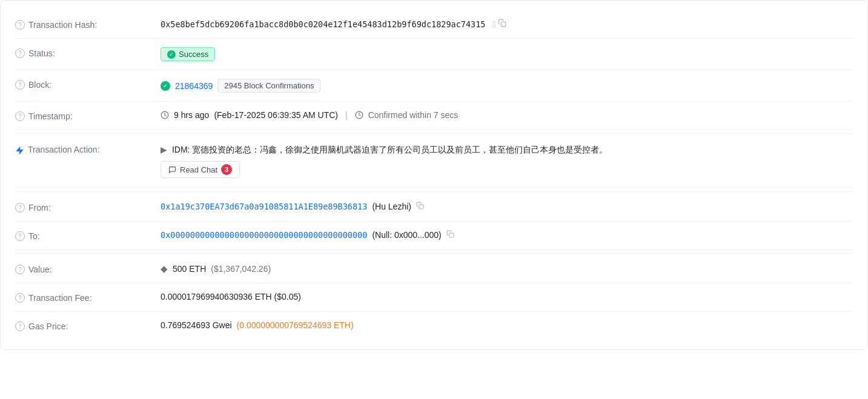 The height and width of the screenshot is (399, 868). Describe the element at coordinates (164, 150) in the screenshot. I see `action-arrow: ▶` at that location.